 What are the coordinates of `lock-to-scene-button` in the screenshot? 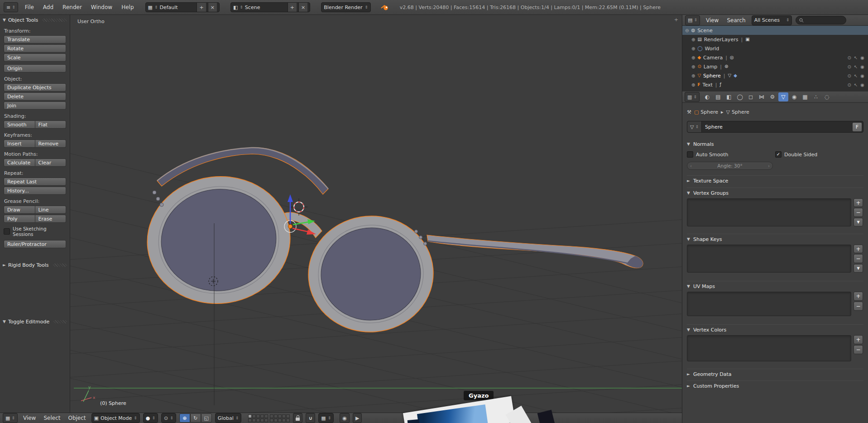 It's located at (298, 418).